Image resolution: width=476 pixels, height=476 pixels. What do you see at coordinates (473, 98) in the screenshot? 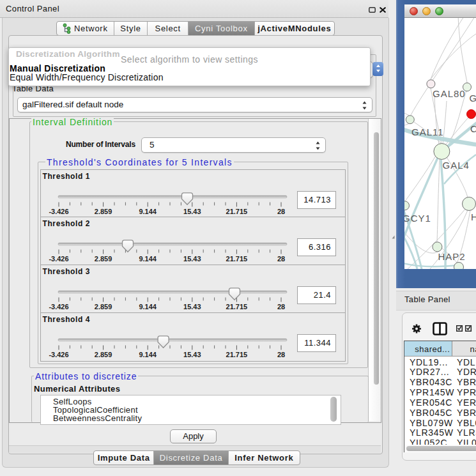
I see `svg-text: GA` at bounding box center [473, 98].